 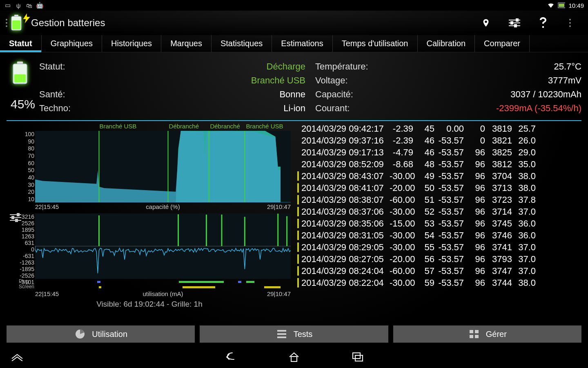 I want to click on history-row: 2014/03/29 08:31:05-30.0054-53.579637463…, so click(x=441, y=236).